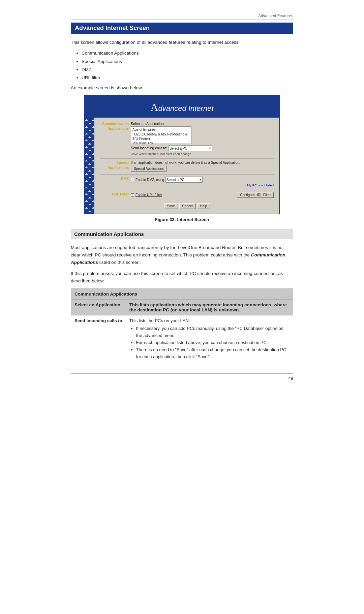  Describe the element at coordinates (202, 162) in the screenshot. I see `special-app-text: If an application does not work, you can…` at that location.